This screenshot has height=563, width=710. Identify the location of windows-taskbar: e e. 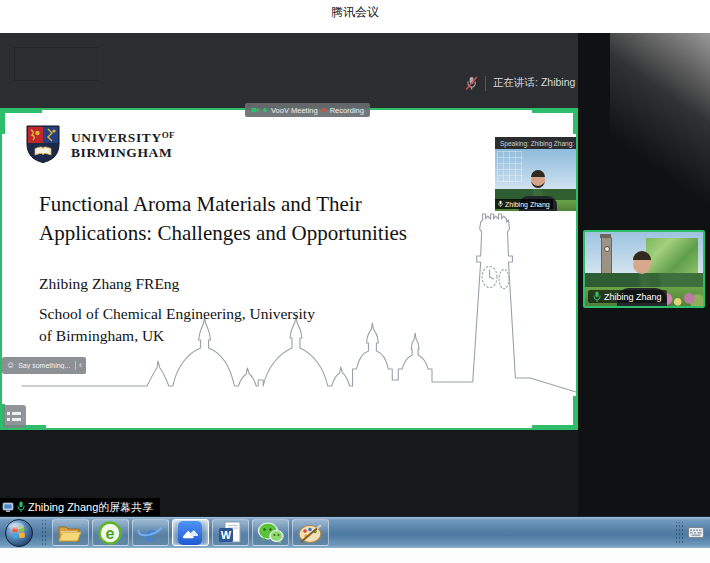
(355, 532).